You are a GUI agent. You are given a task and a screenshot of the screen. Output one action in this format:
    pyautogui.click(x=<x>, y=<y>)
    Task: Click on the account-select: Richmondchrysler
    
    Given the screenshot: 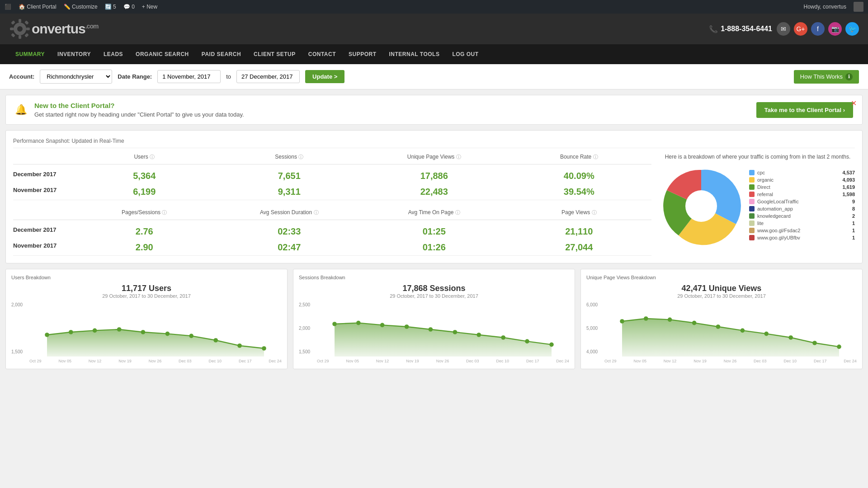 What is the action you would take?
    pyautogui.click(x=76, y=77)
    